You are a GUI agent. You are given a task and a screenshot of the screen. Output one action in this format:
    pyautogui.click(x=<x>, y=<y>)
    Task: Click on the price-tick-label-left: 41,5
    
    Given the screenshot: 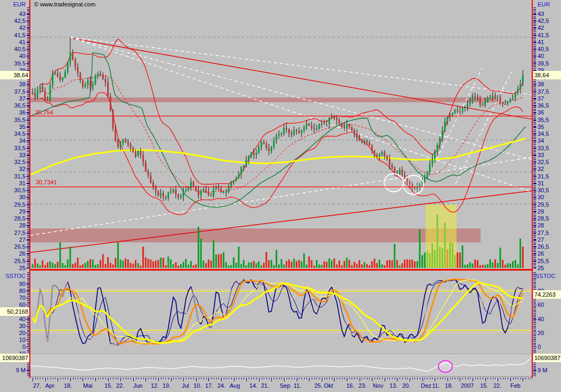 What is the action you would take?
    pyautogui.click(x=13, y=35)
    